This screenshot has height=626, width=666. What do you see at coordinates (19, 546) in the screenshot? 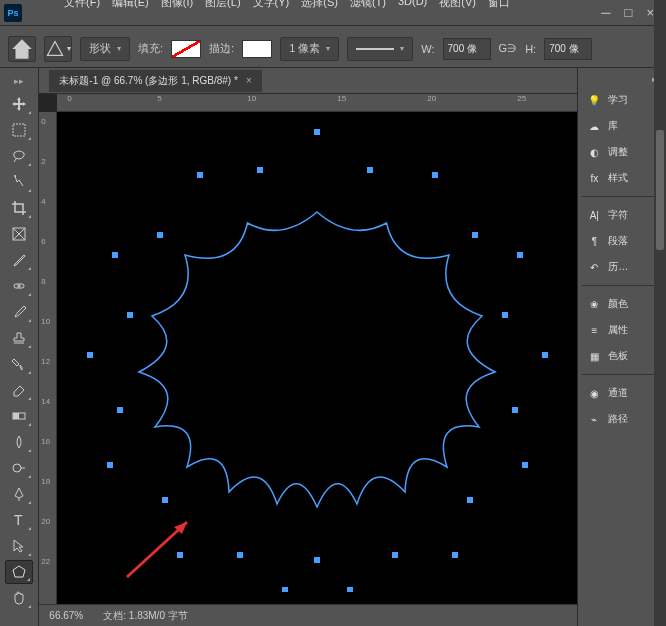
I see `path-select-tool` at bounding box center [19, 546].